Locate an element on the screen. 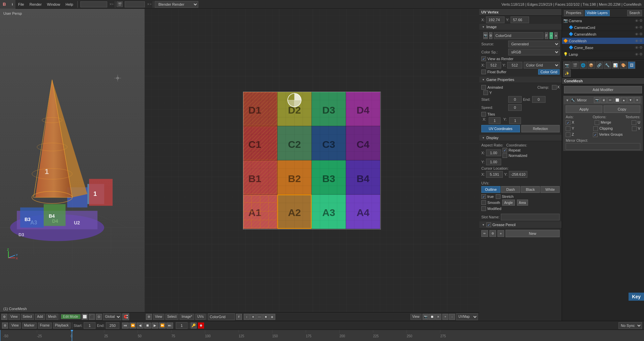  timeline-frame-btn: Frame is located at coordinates (45, 326).